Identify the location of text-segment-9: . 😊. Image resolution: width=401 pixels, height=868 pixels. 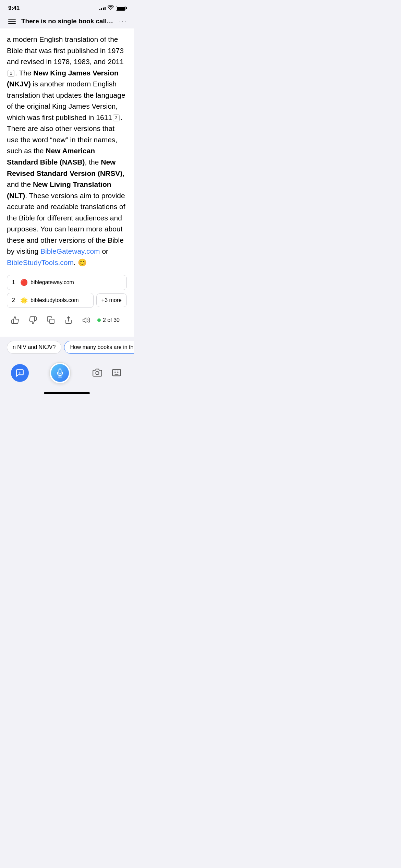
(80, 263).